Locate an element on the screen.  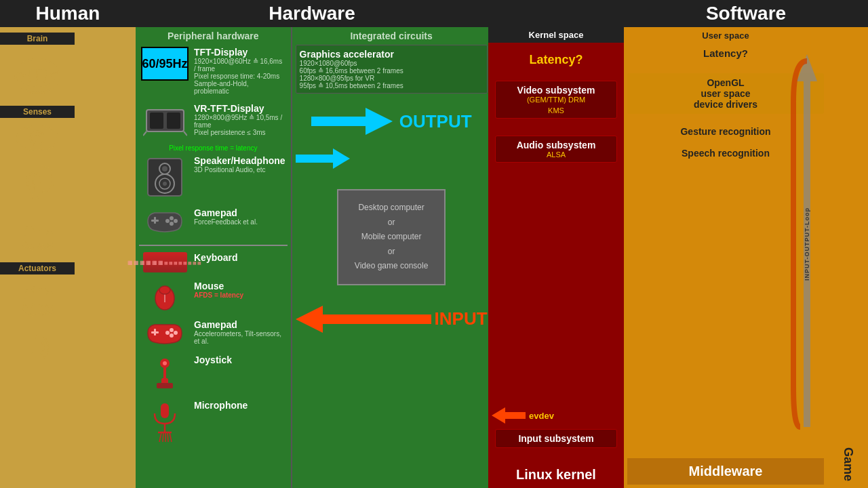
gamepad-output-info: Gamepad ForceFeedback et al. is located at coordinates (240, 217).